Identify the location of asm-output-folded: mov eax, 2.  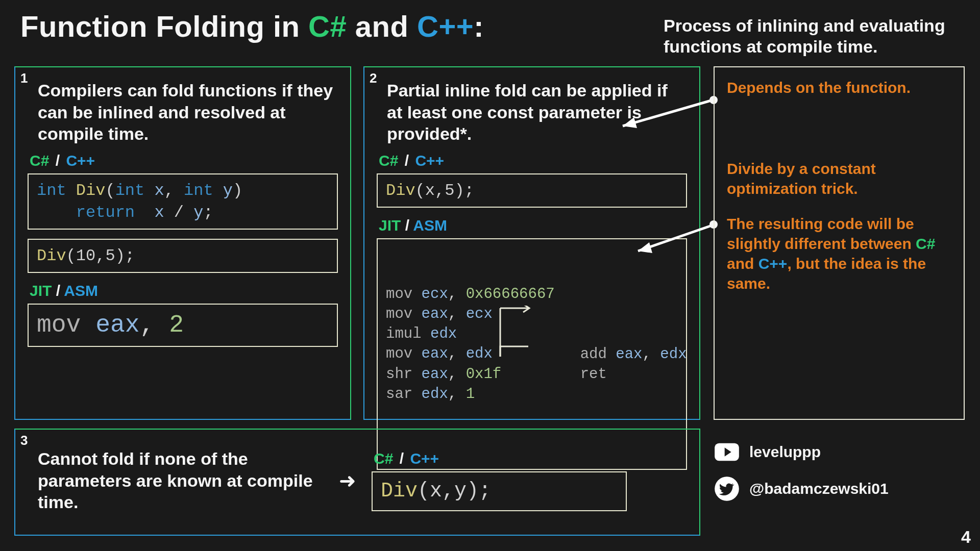
(183, 325).